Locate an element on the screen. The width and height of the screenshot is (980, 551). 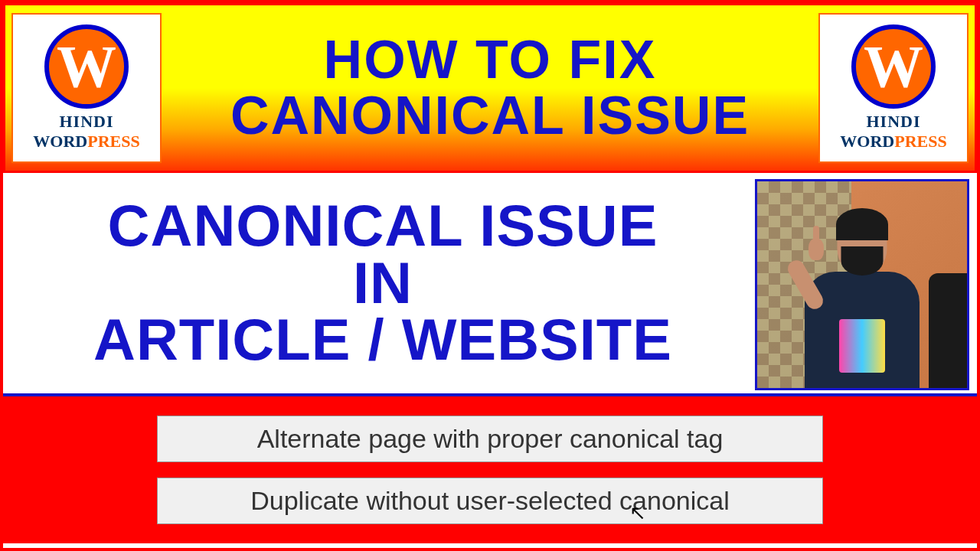
banner-line-2: CANONICAL ISSUE is located at coordinates (490, 116).